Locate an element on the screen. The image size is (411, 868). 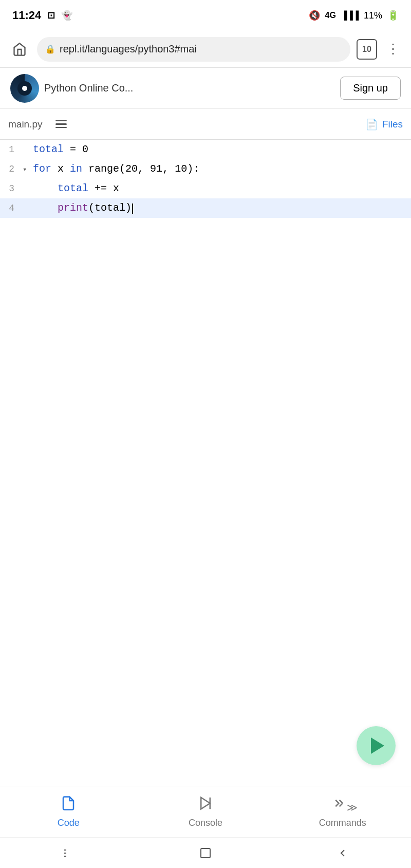
signal-bars-icon: ▐▐▐ is located at coordinates (350, 15).